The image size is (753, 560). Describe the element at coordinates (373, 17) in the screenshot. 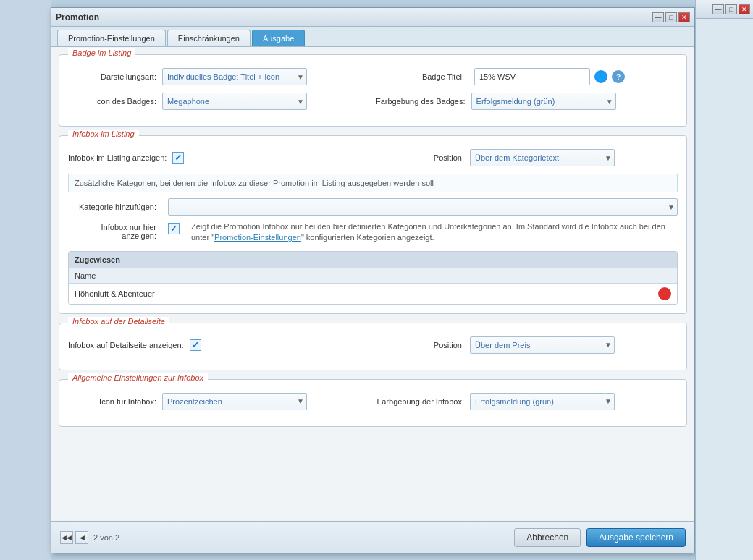

I see `title-bar: Promotion — □ ✕` at that location.